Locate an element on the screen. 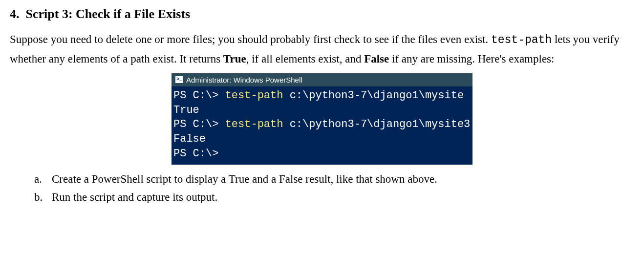 The width and height of the screenshot is (644, 276). heading-number: 4. is located at coordinates (15, 14).